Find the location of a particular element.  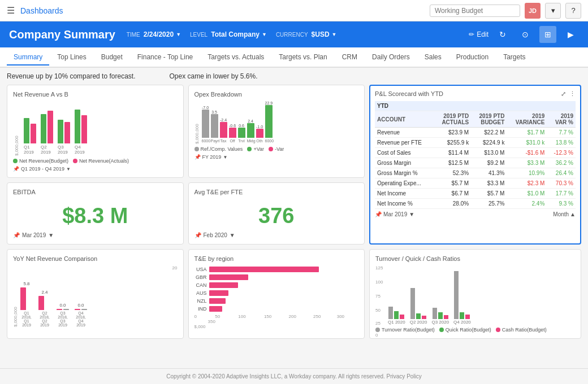

user-menu-icon: ▾ is located at coordinates (553, 11).